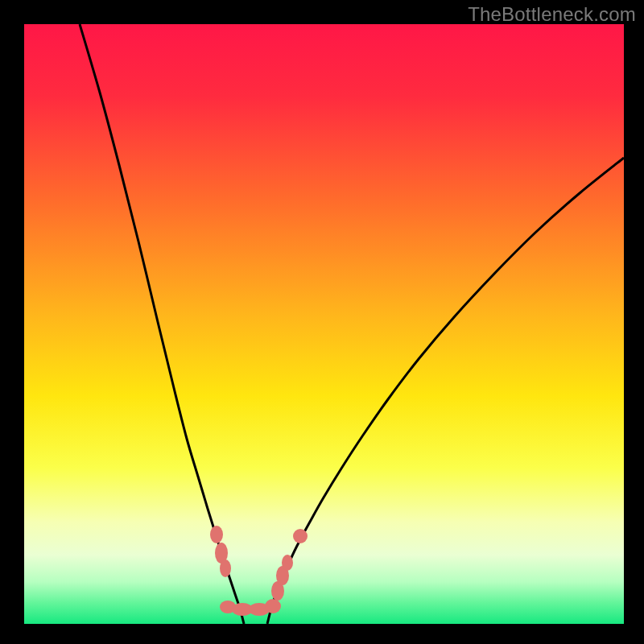 The image size is (644, 644). What do you see at coordinates (552, 14) in the screenshot?
I see `watermark-text: TheBottleneck.com` at bounding box center [552, 14].